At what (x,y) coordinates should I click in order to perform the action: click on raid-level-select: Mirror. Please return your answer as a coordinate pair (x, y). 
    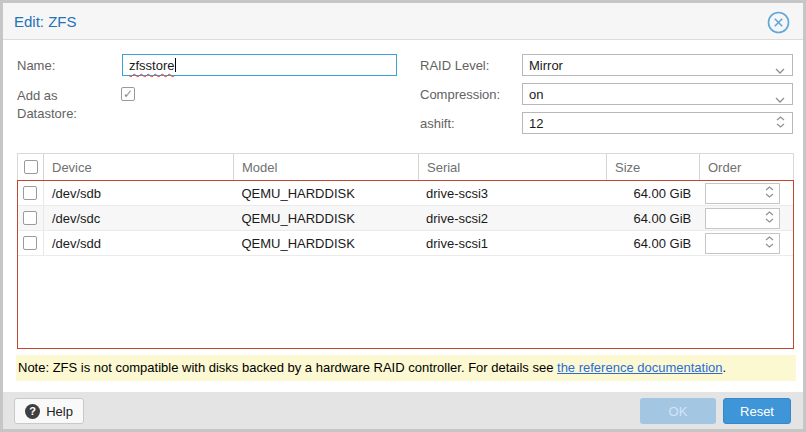
    Looking at the image, I should click on (658, 65).